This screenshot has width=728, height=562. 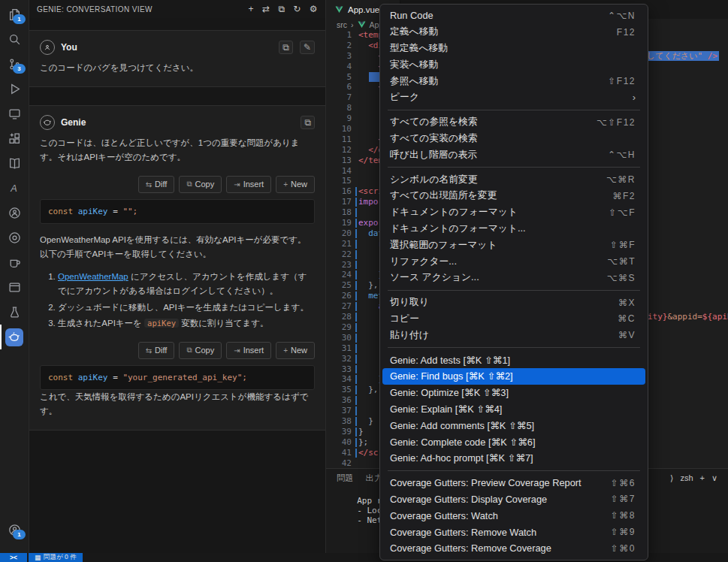 I want to click on menu-item-coverage-remove-watch: Coverage Gutters: Remove Watch⇧⌘9, so click(x=514, y=532).